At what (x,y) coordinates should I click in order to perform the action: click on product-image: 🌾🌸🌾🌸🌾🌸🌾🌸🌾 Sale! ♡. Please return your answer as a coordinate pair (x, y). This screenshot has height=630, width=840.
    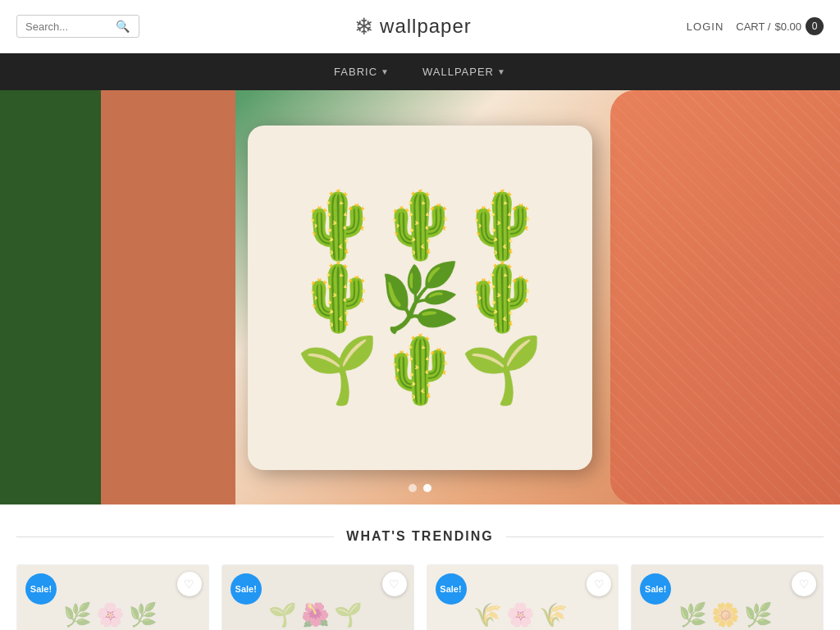
    Looking at the image, I should click on (523, 597).